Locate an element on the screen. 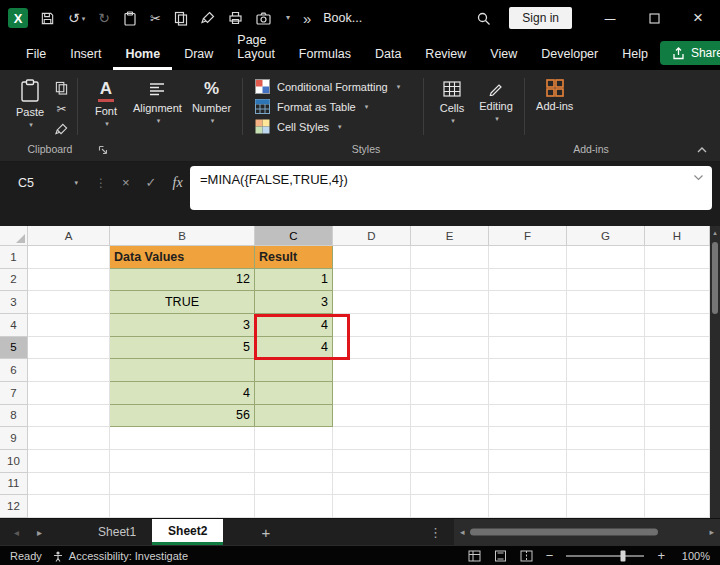  tab-view: View is located at coordinates (504, 58).